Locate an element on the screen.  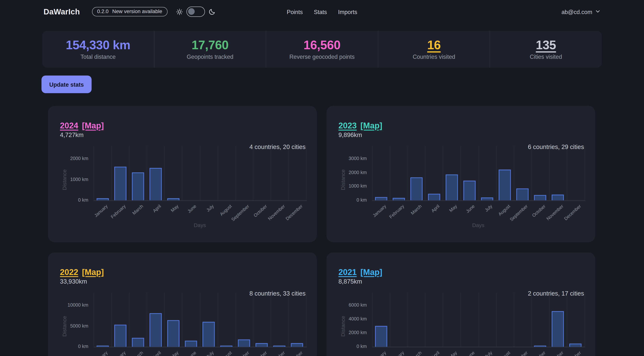
year-total-distance: 4,727km is located at coordinates (72, 135).